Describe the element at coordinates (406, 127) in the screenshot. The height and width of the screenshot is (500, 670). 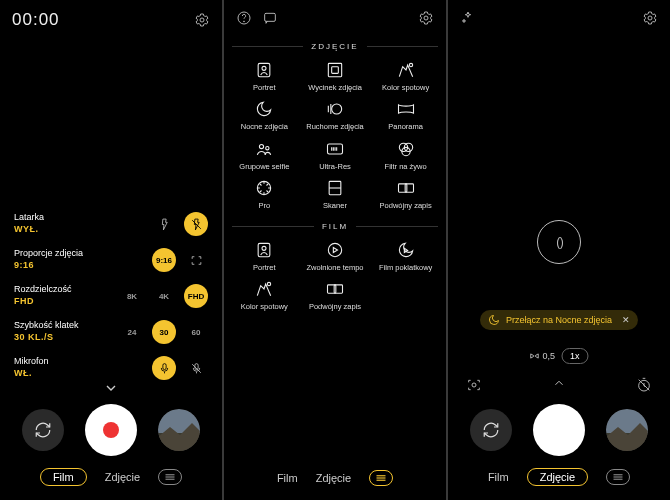
I see `mode-label: Panorama` at that location.